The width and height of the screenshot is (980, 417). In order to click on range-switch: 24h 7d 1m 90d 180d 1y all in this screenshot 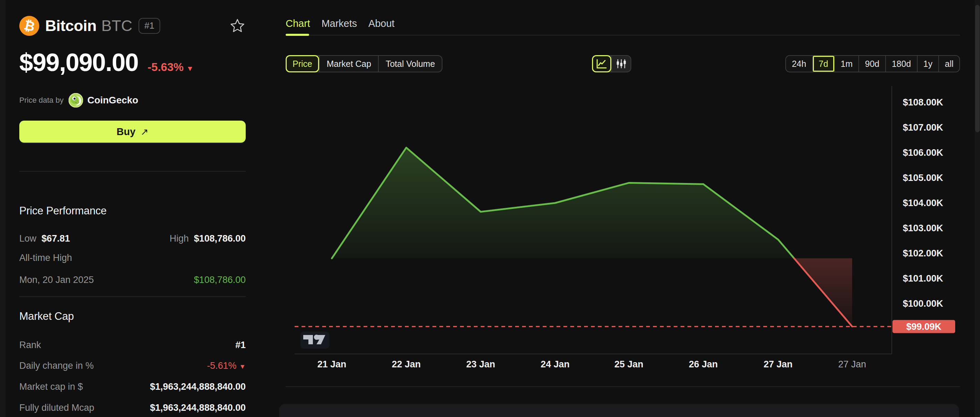, I will do `click(873, 64)`.